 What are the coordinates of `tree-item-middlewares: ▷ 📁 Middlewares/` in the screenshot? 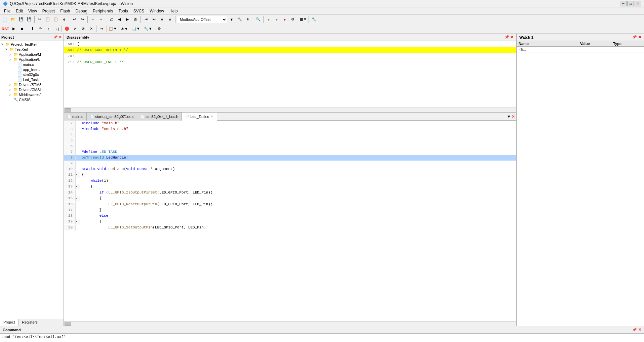 It's located at (32, 95).